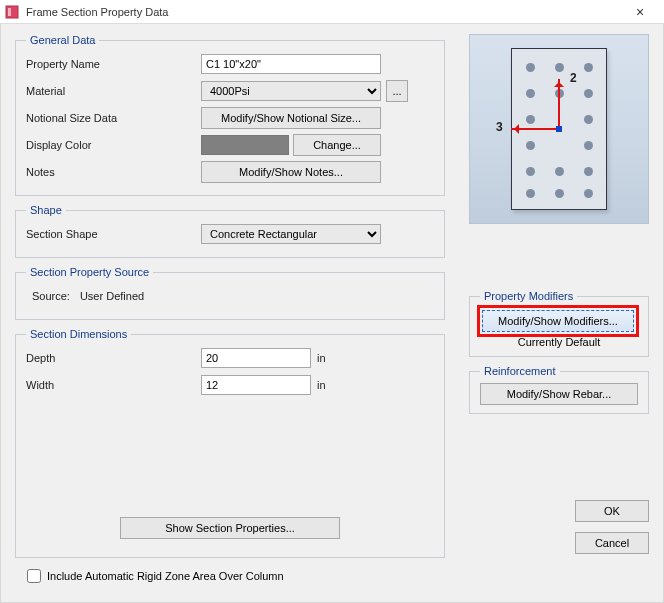 This screenshot has width=664, height=603. I want to click on property-name-input, so click(291, 64).